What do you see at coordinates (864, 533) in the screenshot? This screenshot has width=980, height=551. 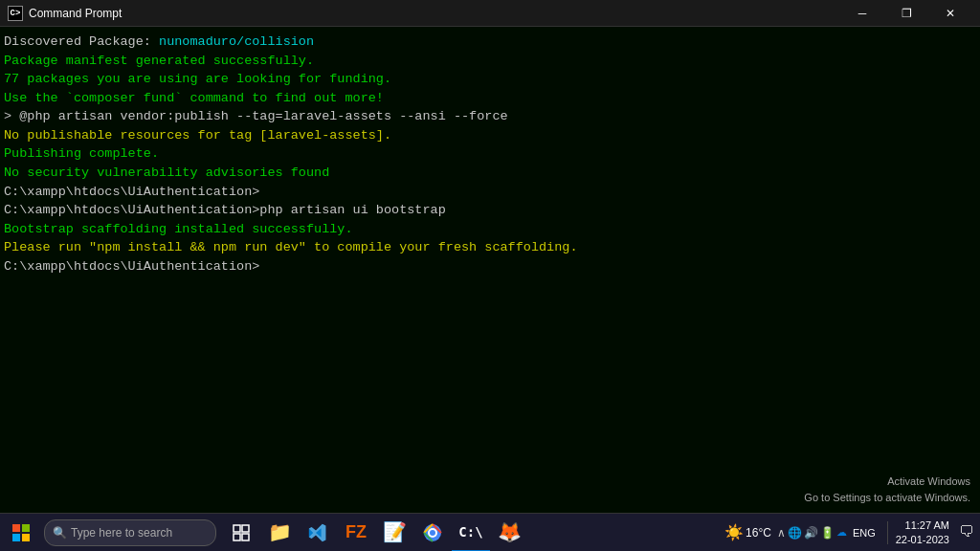 I see `language-label: ENG` at bounding box center [864, 533].